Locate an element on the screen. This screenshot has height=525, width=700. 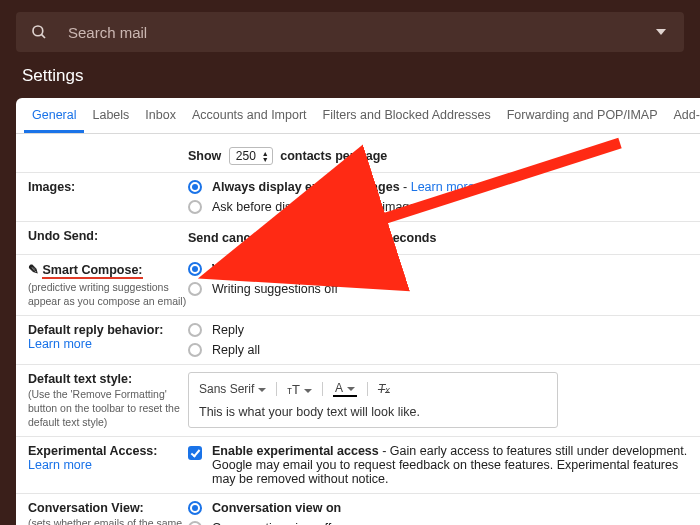
radio-conv-on is located at coordinates (195, 508).